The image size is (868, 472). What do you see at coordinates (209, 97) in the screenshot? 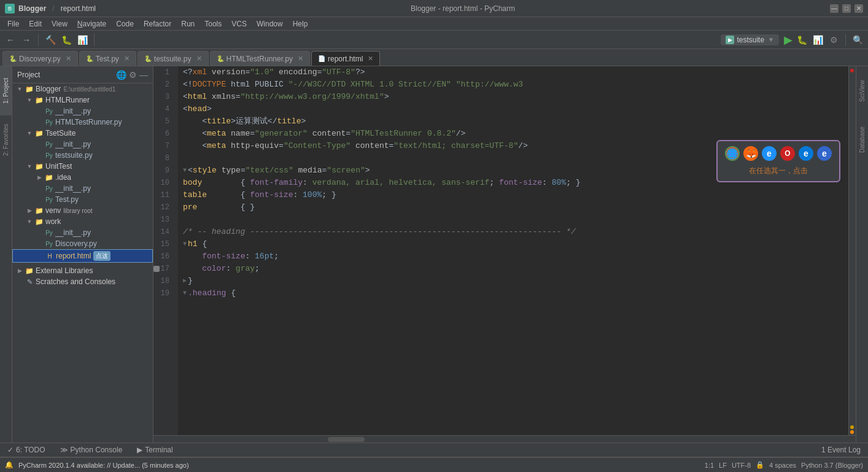
I see `code-space` at bounding box center [209, 97].